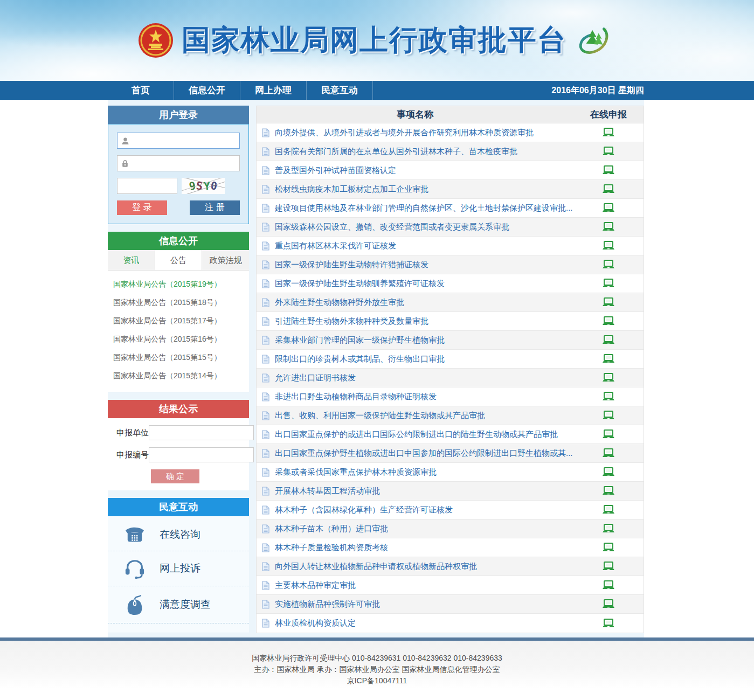 This screenshot has width=754, height=700. What do you see at coordinates (132, 433) in the screenshot?
I see `unit-label: 申报单位` at bounding box center [132, 433].